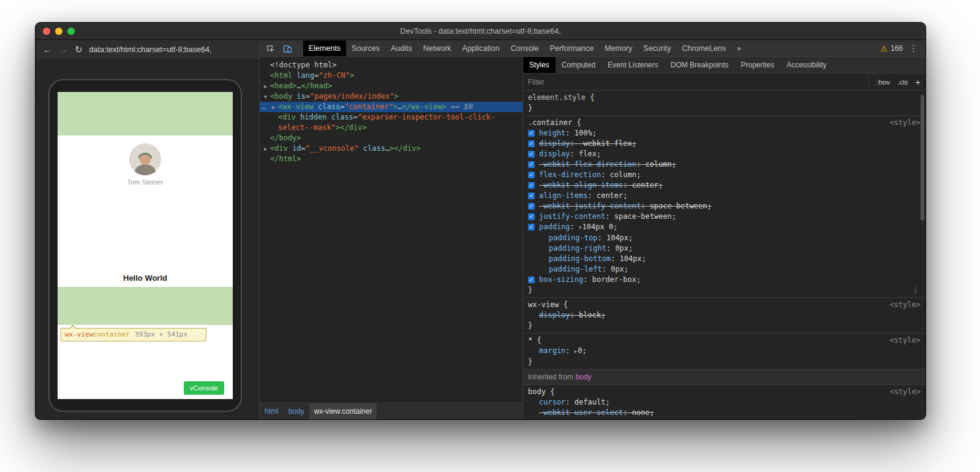  Describe the element at coordinates (915, 291) in the screenshot. I see `rule-overflow-menu-icon: ⋮` at that location.